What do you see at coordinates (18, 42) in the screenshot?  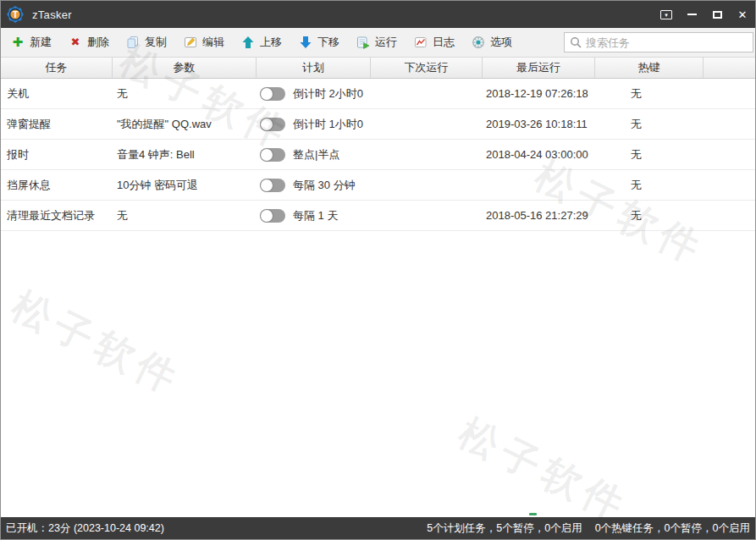 I see `plus-icon: ✚` at bounding box center [18, 42].